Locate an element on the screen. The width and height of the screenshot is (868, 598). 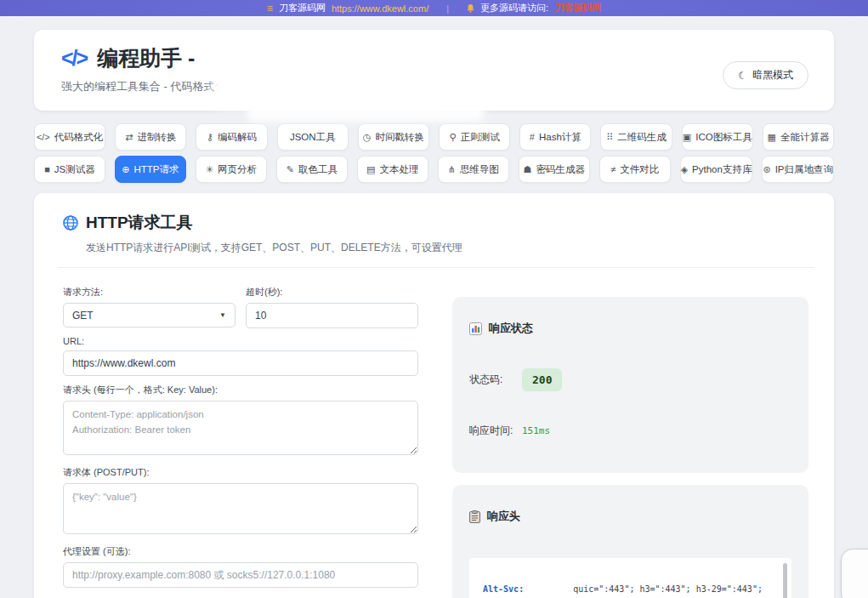
response-time-label: 响应时间: is located at coordinates (496, 430).